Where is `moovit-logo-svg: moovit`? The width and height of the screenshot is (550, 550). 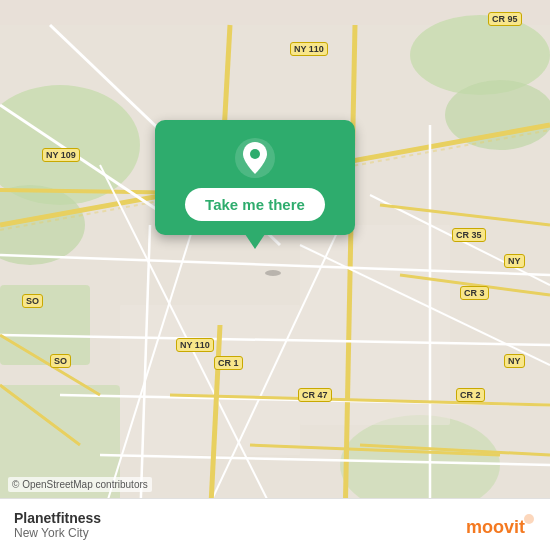
moovit-logo-svg: moovit is located at coordinates (501, 525).